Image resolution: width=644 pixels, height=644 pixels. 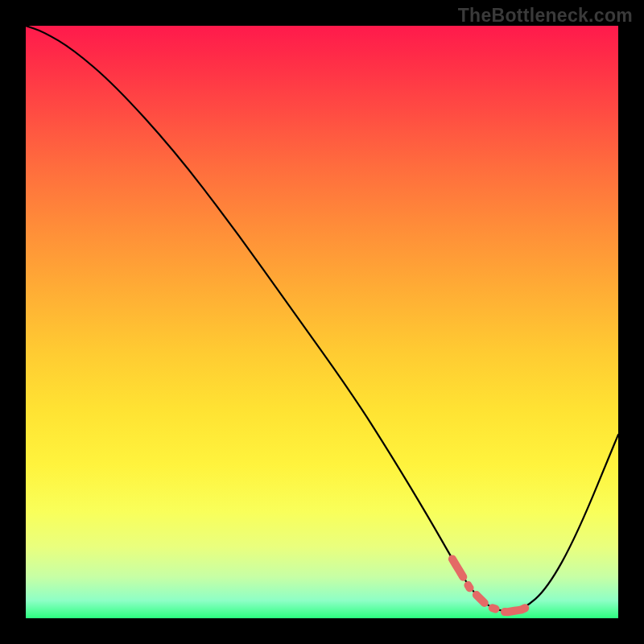 I want to click on valley-marker, so click(x=494, y=585).